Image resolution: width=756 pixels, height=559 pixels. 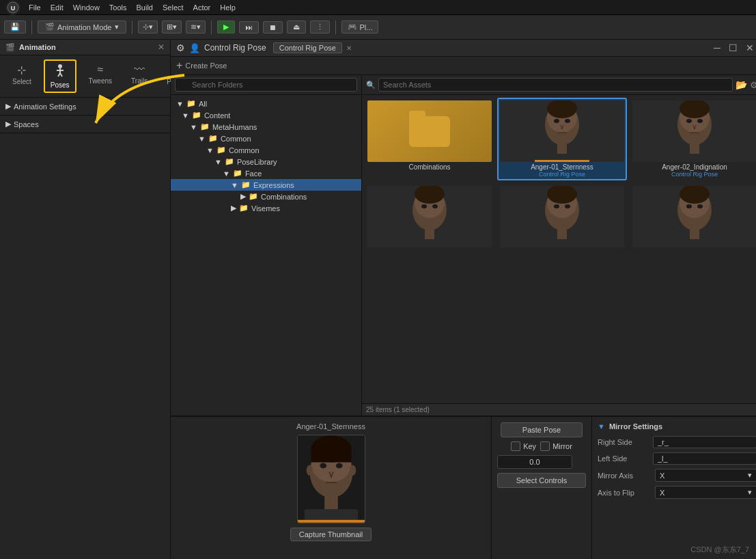 I want to click on watermark: CSDN @东东7_7, so click(x=720, y=549).